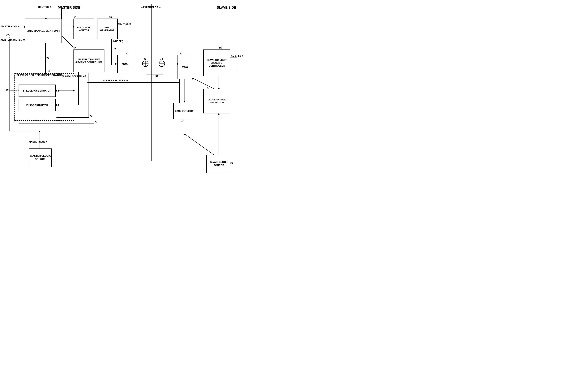  I want to click on num-32: 32, so click(181, 54).